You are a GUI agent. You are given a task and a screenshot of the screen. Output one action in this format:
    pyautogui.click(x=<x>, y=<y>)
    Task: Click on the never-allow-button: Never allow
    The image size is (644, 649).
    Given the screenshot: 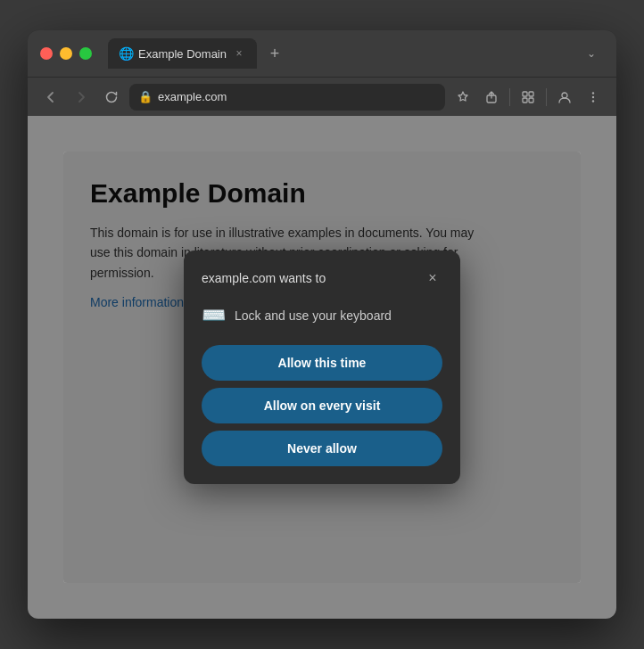 What is the action you would take?
    pyautogui.click(x=322, y=448)
    